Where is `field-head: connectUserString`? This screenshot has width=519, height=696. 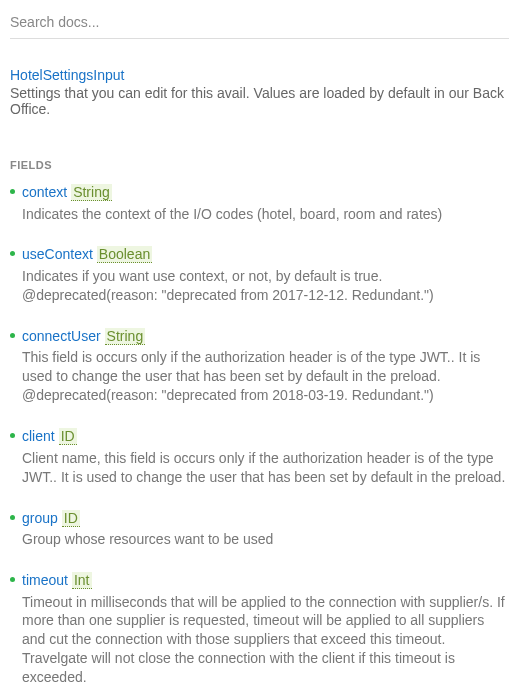 field-head: connectUserString is located at coordinates (266, 337).